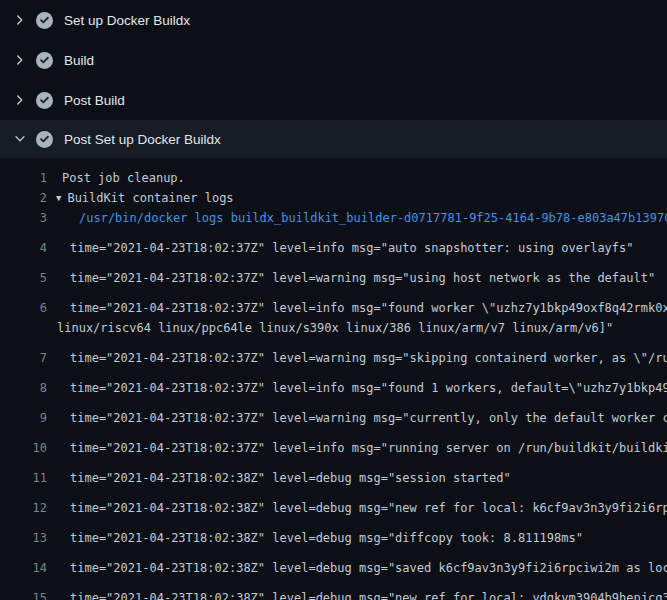 The height and width of the screenshot is (600, 667). I want to click on step-section-header-set-up-docker-buildx: Set up Docker Buildx, so click(334, 20).